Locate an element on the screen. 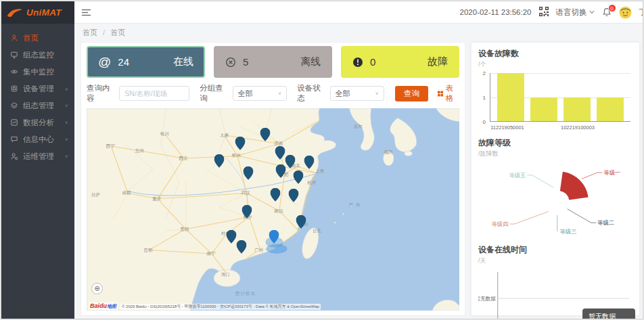 The height and width of the screenshot is (320, 644). chart-title-online-time: 设备在线时间 is located at coordinates (555, 250).